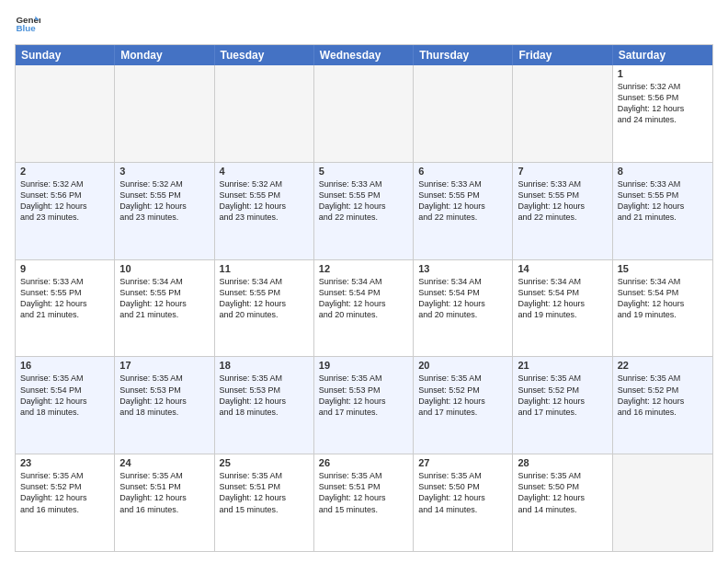  What do you see at coordinates (463, 502) in the screenshot?
I see `day-cell-27: 27Sunrise: 5:35 AM Sunset: 5:50 PM Dayli…` at bounding box center [463, 502].